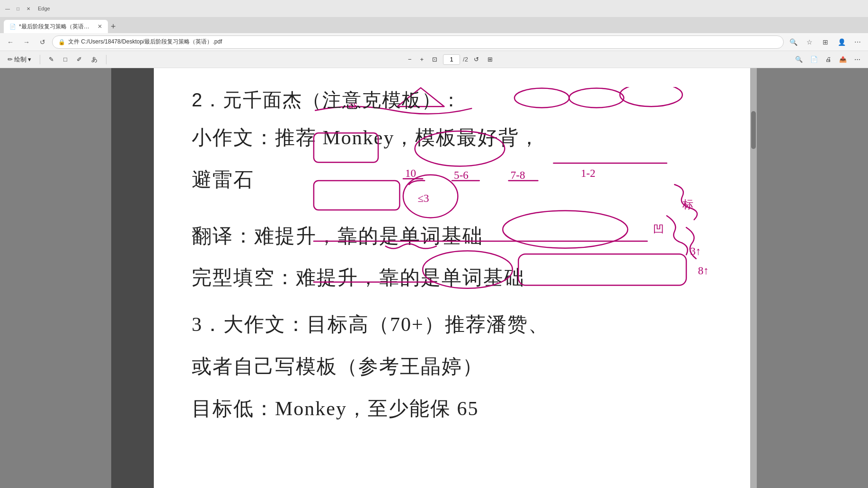 The width and height of the screenshot is (868, 488). What do you see at coordinates (858, 42) in the screenshot?
I see `more-icon: ⋯` at bounding box center [858, 42].